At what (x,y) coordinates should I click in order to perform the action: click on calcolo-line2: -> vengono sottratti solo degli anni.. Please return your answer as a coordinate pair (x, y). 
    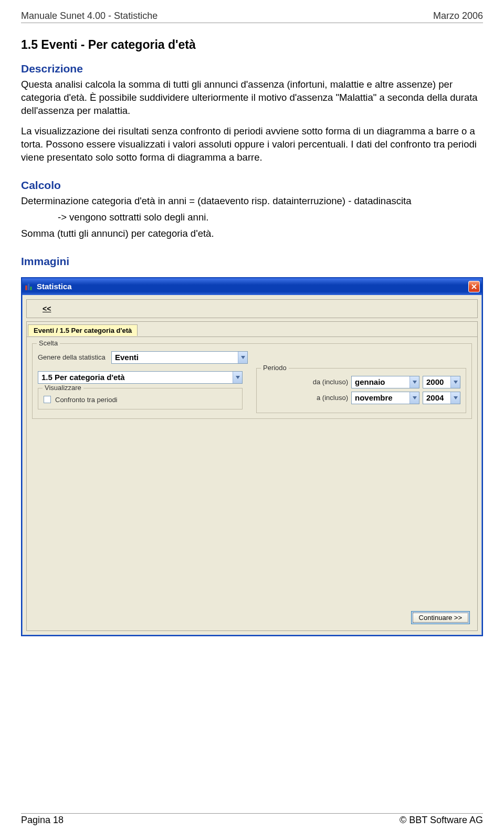
    Looking at the image, I should click on (270, 217).